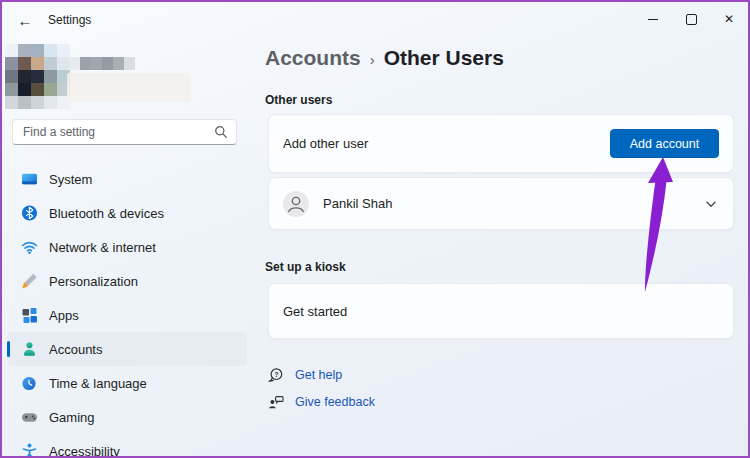  Describe the element at coordinates (30, 282) in the screenshot. I see `paintbrush-icon` at that location.